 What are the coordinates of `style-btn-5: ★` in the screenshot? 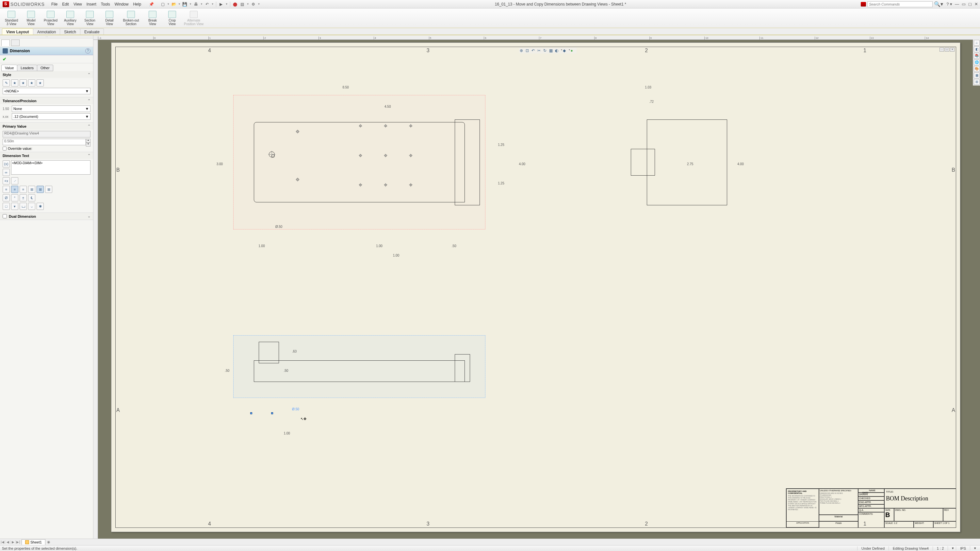 It's located at (40, 83).